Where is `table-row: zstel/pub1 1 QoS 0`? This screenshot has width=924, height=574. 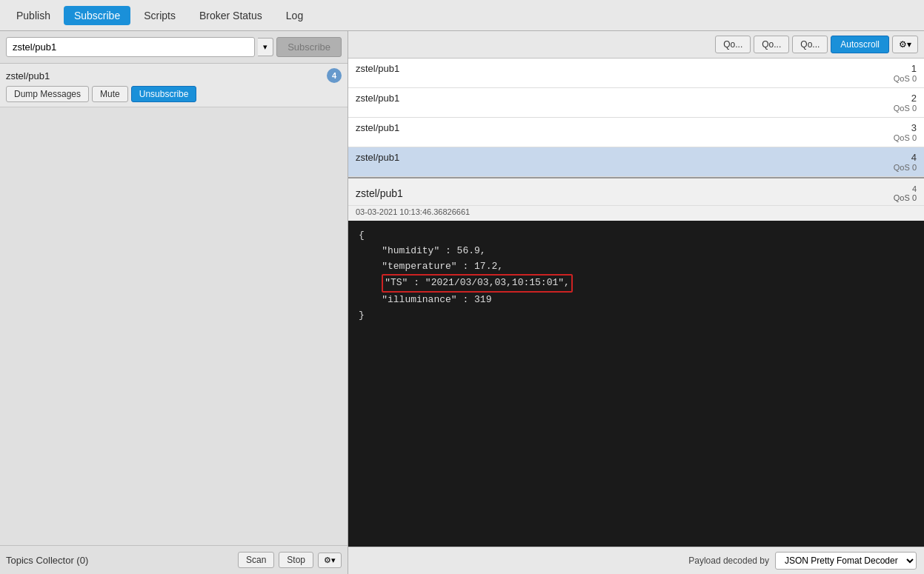 table-row: zstel/pub1 1 QoS 0 is located at coordinates (636, 73).